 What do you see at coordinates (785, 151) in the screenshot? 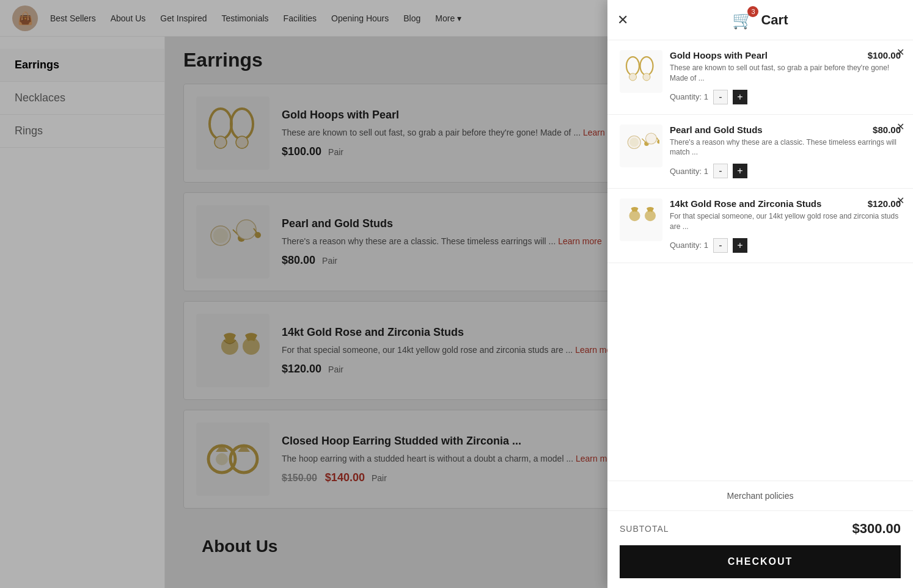
I see `cart-item-details-2: Pearl and Gold Studs $80.00 There's a re…` at bounding box center [785, 151].